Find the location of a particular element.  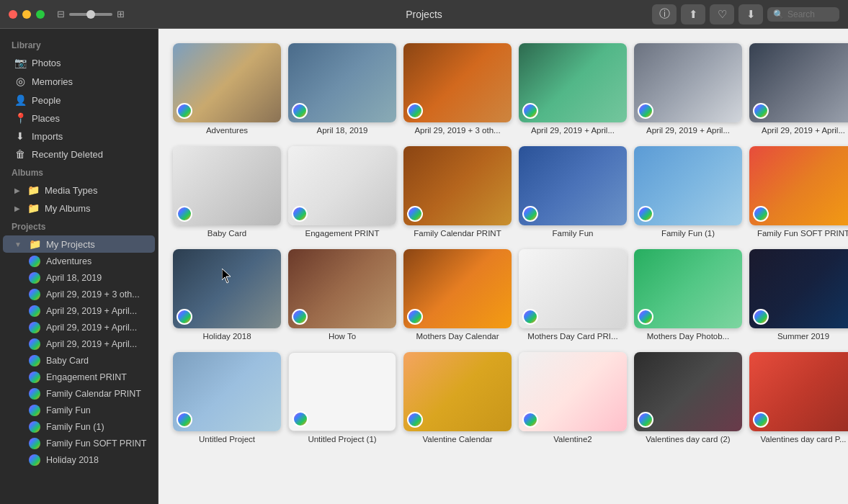

maximize-button is located at coordinates (40, 14).